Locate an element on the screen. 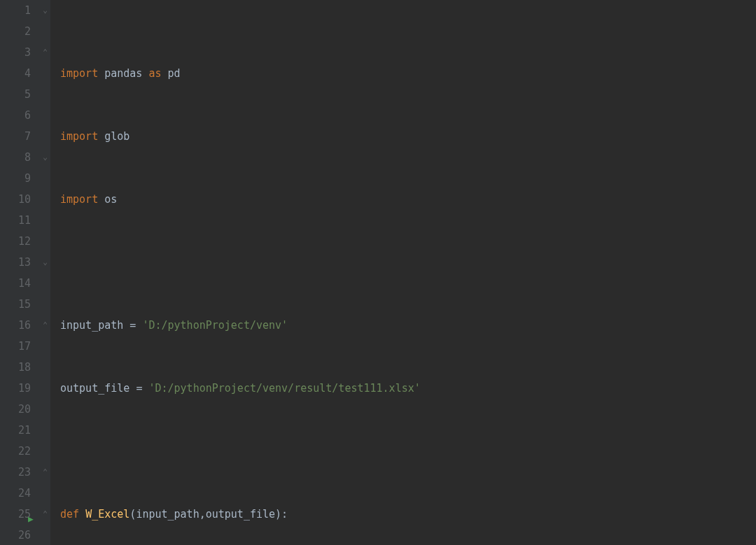 This screenshot has height=545, width=756. line-number: 18 is located at coordinates (15, 367).